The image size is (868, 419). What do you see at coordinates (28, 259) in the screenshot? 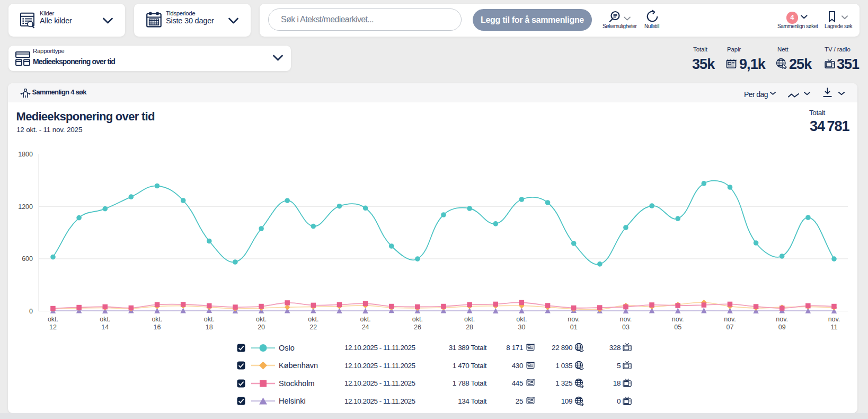
I see `svg-text: 600` at bounding box center [28, 259].